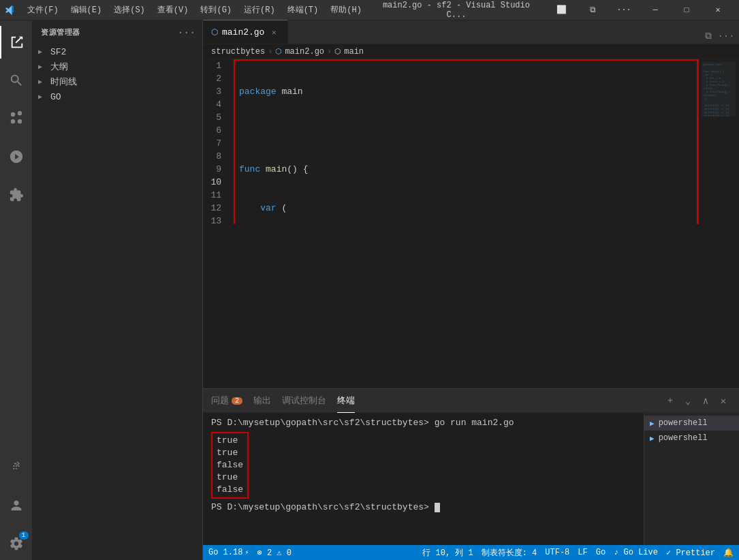 The image size is (739, 560). Describe the element at coordinates (330, 52) in the screenshot. I see `breadcrumb-sep-2: ›` at that location.